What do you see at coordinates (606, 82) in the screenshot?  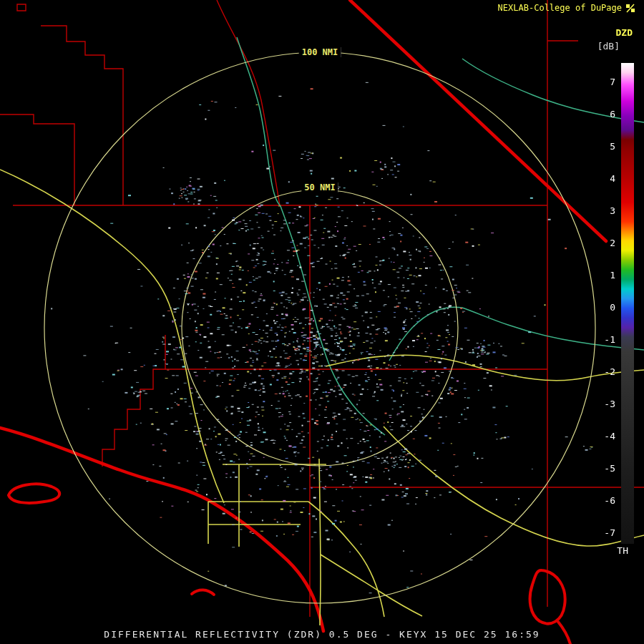 I see `colorbar-tick: 7` at bounding box center [606, 82].